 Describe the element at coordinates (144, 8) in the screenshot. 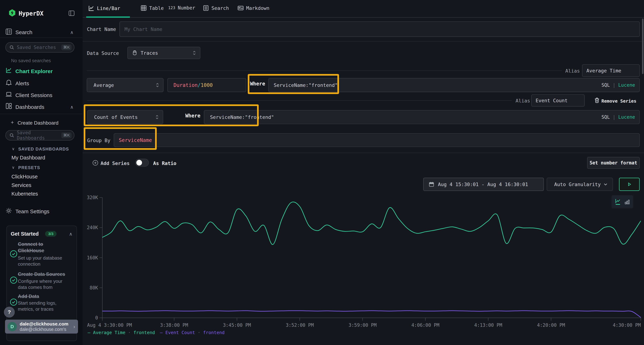

I see `table-icon` at that location.